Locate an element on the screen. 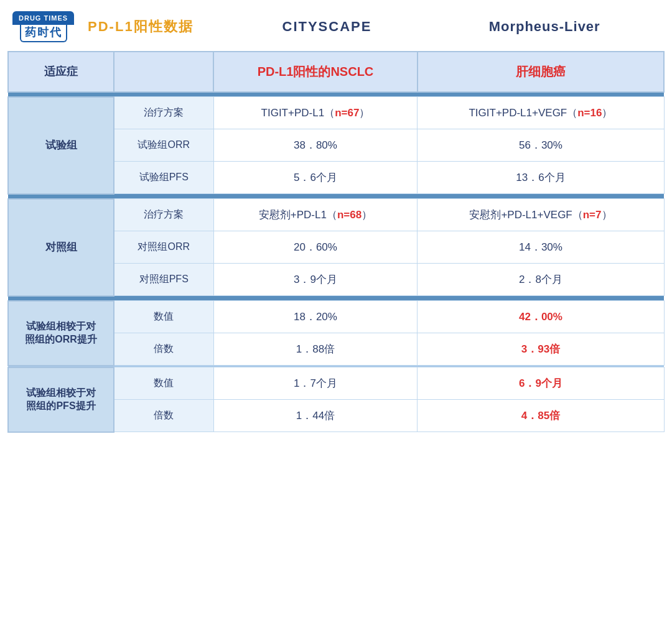 The width and height of the screenshot is (672, 623). pfs-cityscape-1: 1．7个月 is located at coordinates (315, 384).